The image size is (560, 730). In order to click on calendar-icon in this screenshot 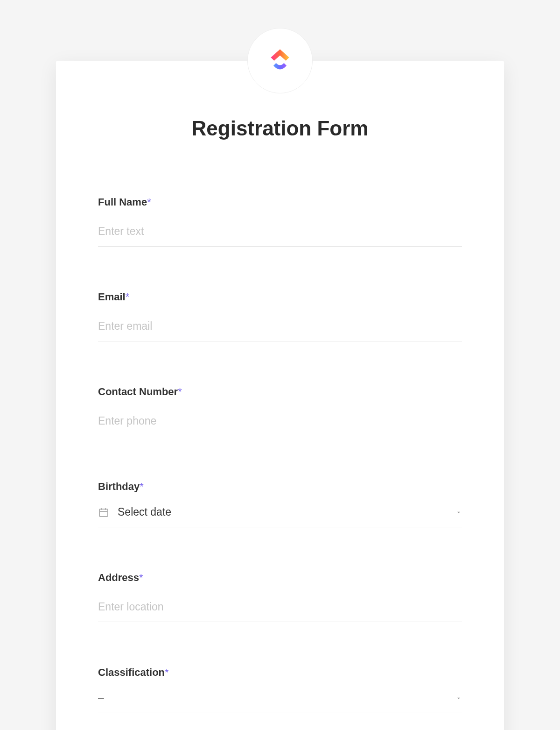, I will do `click(104, 512)`.